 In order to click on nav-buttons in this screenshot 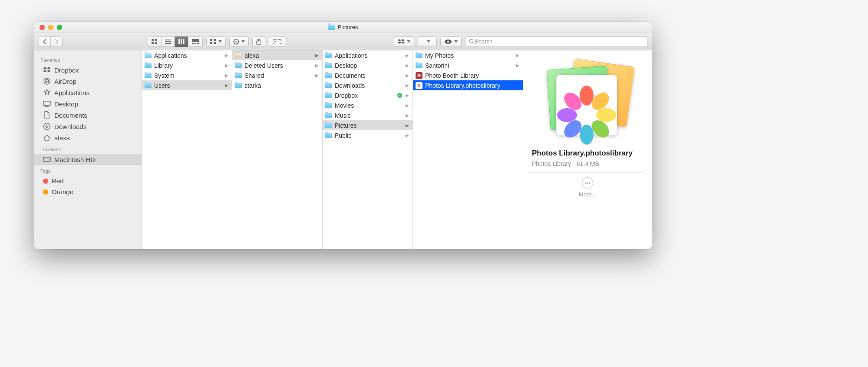, I will do `click(50, 42)`.